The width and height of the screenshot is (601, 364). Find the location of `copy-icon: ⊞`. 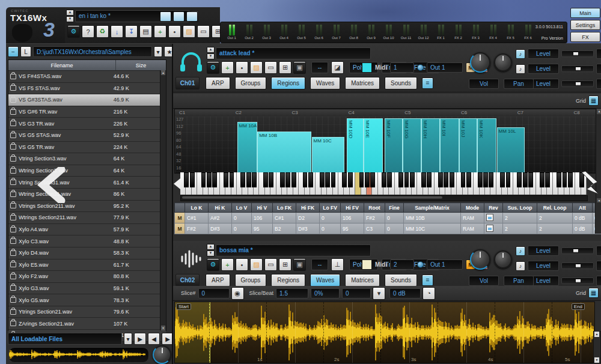

copy-icon: ⊞ is located at coordinates (285, 67).